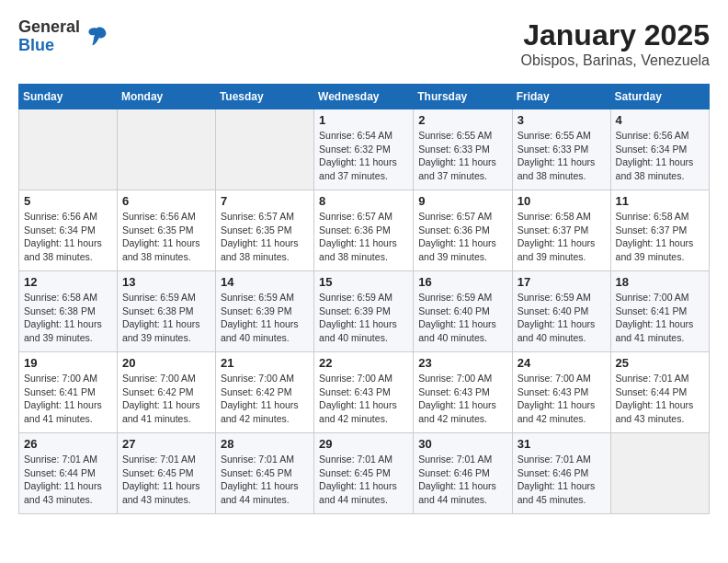 The height and width of the screenshot is (563, 728). What do you see at coordinates (660, 231) in the screenshot?
I see `calendar-cell: 11Sunrise: 6:58 AM Sunset: 6:37 PM Dayli…` at bounding box center [660, 231].